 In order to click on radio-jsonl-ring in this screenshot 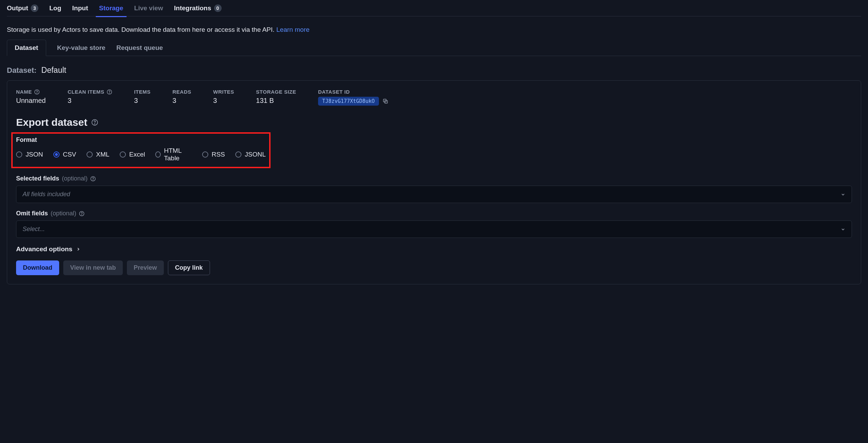, I will do `click(238, 155)`.